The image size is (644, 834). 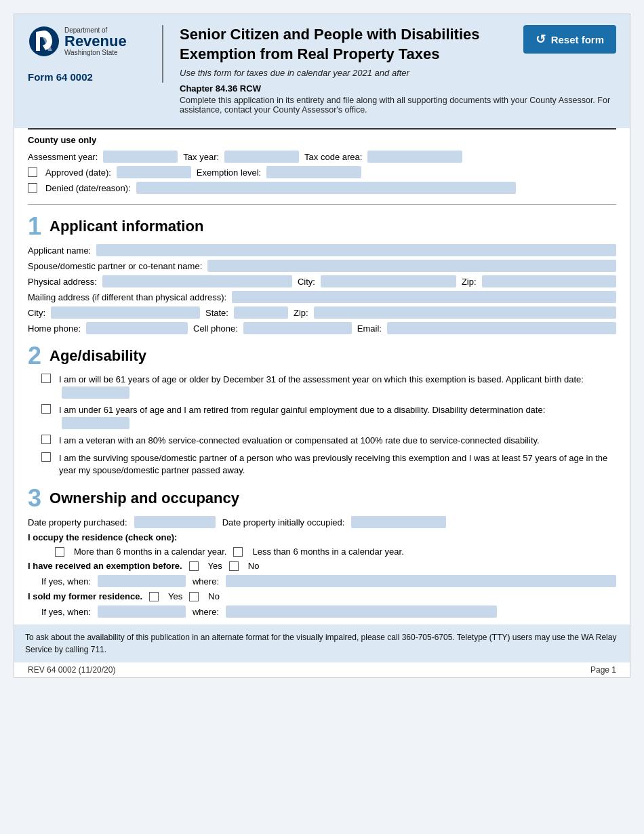 I want to click on age-check-2-text: I am under 61 years of age and I am reti…, so click(x=338, y=416).